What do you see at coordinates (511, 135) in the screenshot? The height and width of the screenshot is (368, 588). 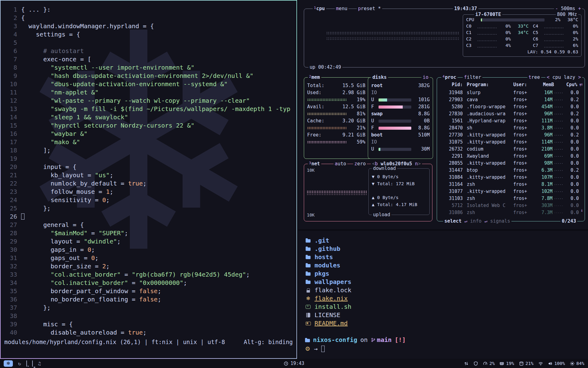 I see `process-row: 27730.kitty-wrappedfros+96M0.2` at bounding box center [511, 135].